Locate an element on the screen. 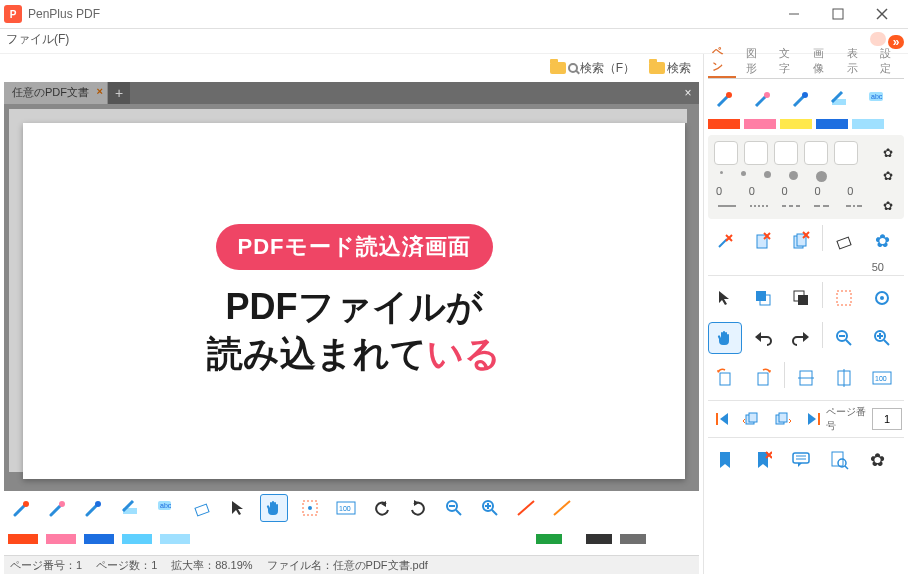 The image size is (908, 583). swatch-pink is located at coordinates (61, 539).